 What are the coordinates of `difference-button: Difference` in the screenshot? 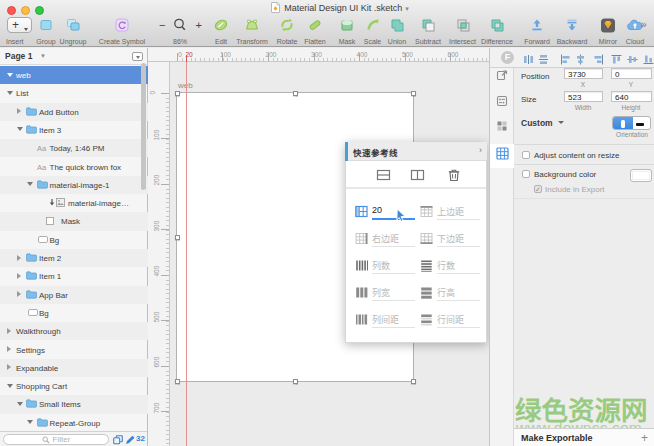 It's located at (497, 32).